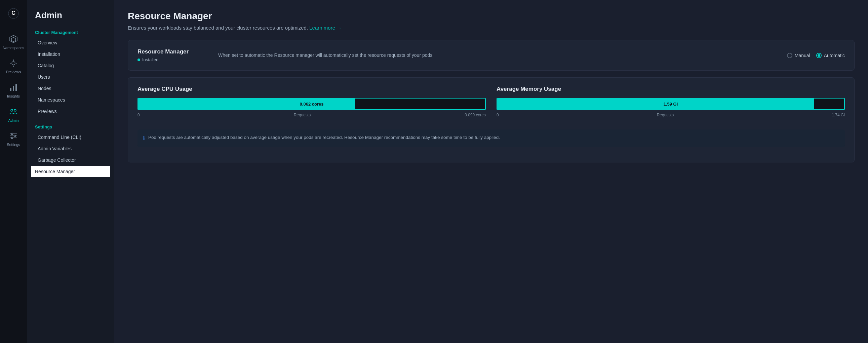 The image size is (868, 343). I want to click on memory-usage-section: Average Memory Usage 1.59 Gi 0 Requests …, so click(671, 101).